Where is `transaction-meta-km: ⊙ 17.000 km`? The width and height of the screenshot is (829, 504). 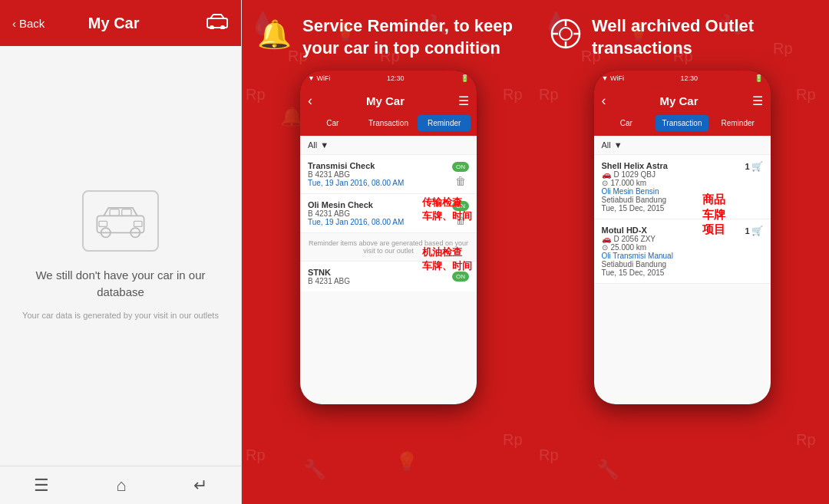
transaction-meta-km: ⊙ 17.000 km is located at coordinates (635, 183).